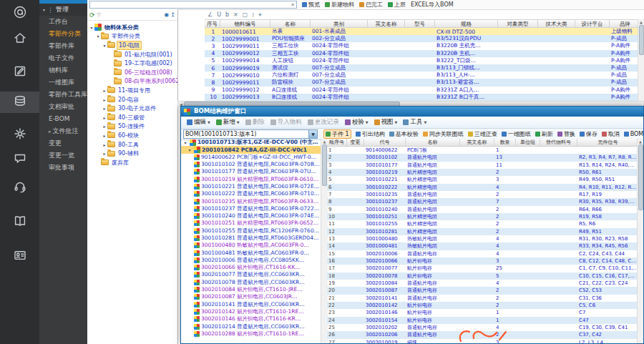 The width and height of the screenshot is (644, 344). Describe the element at coordinates (250, 157) in the screenshot. I see `bom-tree-item: 9014000622 PCB门板+GZ-III-DCC_HWT-0…` at that location.